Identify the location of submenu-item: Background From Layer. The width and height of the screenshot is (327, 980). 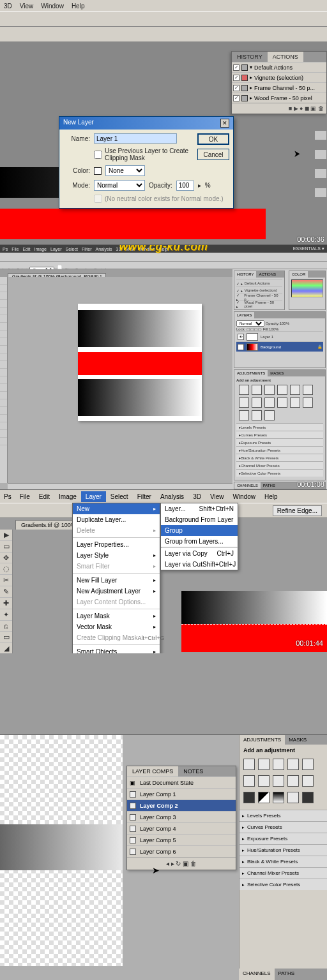
(199, 519).